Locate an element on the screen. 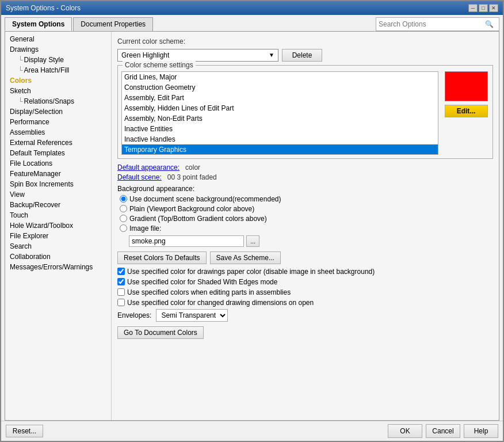 This screenshot has width=504, height=442. checkbox-row-3: Use specified color for changed drawing … is located at coordinates (305, 303).